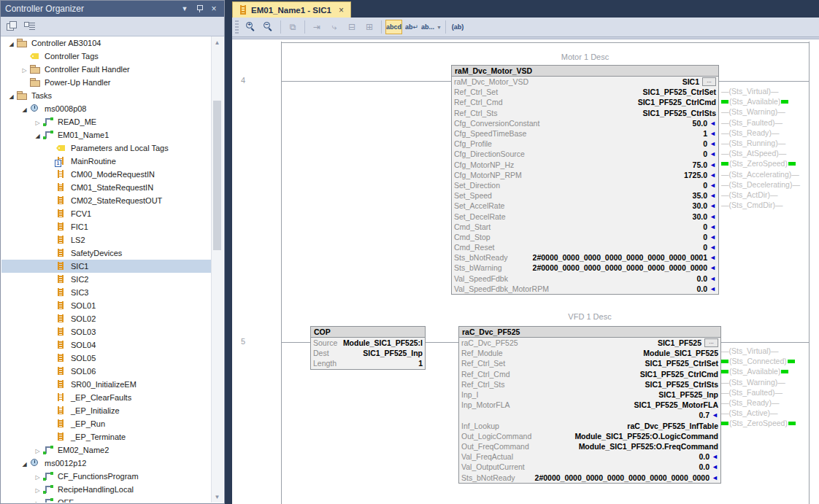  Describe the element at coordinates (765, 413) in the screenshot. I see `status-coil: —(Sts_Active)—` at that location.